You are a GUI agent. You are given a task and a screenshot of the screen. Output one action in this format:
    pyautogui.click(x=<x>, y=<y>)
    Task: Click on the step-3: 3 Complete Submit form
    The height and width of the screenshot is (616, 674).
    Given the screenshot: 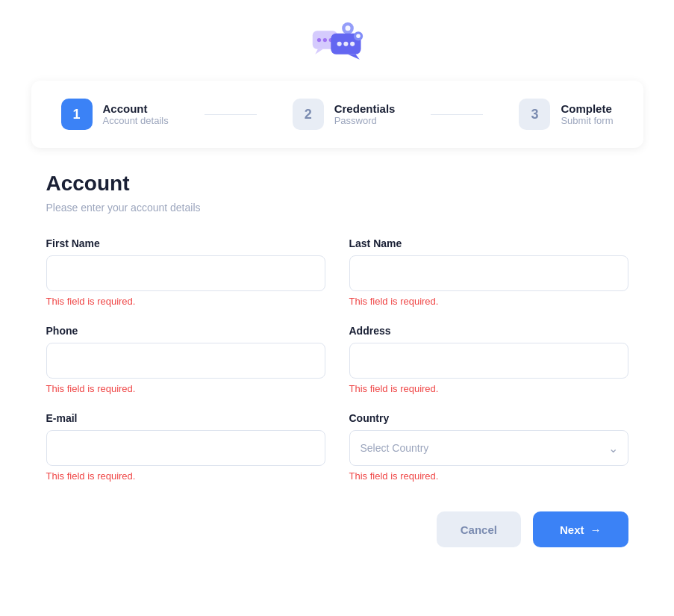 What is the action you would take?
    pyautogui.click(x=566, y=114)
    